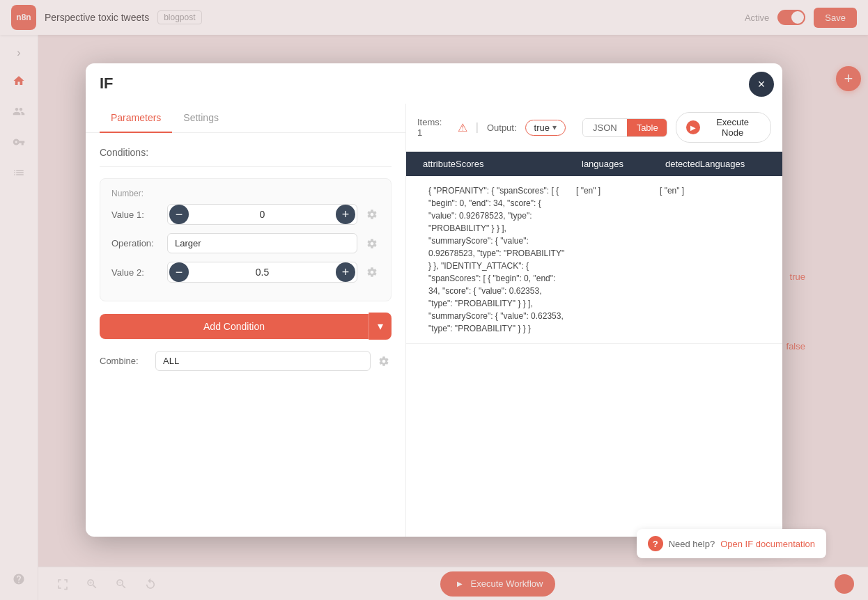 This screenshot has width=868, height=600. I want to click on help-icon: ?, so click(656, 544).